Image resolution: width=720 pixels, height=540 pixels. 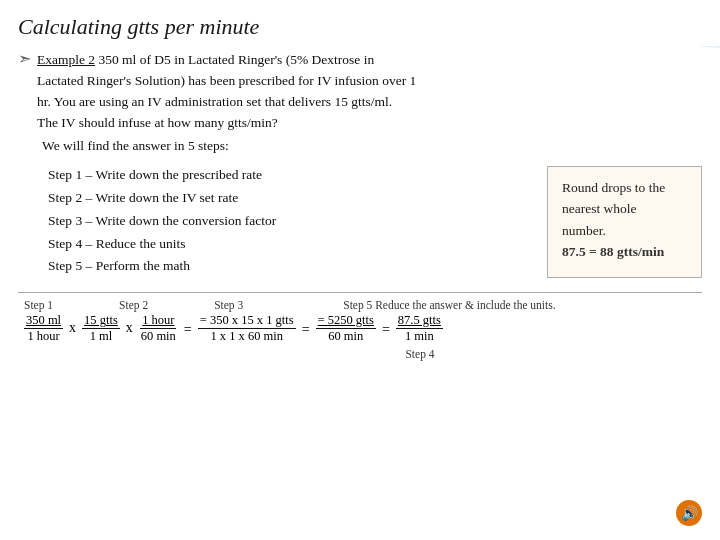 I want to click on calculation-block: 350 ml 1 hour x 15 gtts 1 ml x 1 hour 60…, so click(x=360, y=336).